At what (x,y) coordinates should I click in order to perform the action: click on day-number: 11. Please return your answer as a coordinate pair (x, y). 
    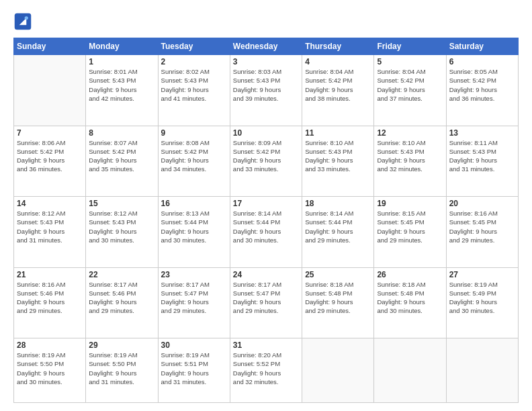
    Looking at the image, I should click on (338, 133).